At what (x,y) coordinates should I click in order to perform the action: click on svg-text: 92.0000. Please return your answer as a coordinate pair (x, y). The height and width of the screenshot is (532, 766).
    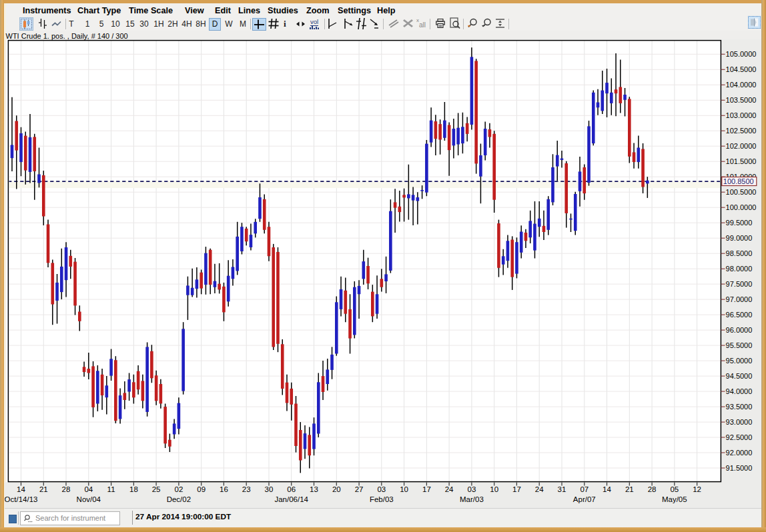
    Looking at the image, I should click on (739, 453).